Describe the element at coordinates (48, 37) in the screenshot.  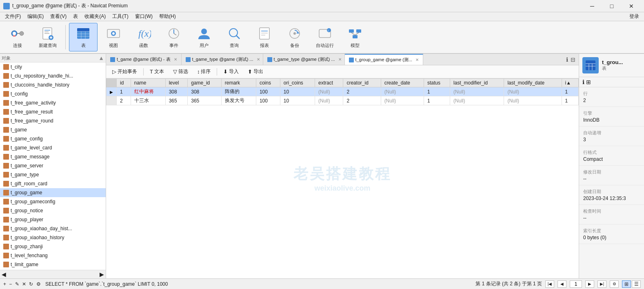
I see `toolbar-new-query: 新建查询` at that location.